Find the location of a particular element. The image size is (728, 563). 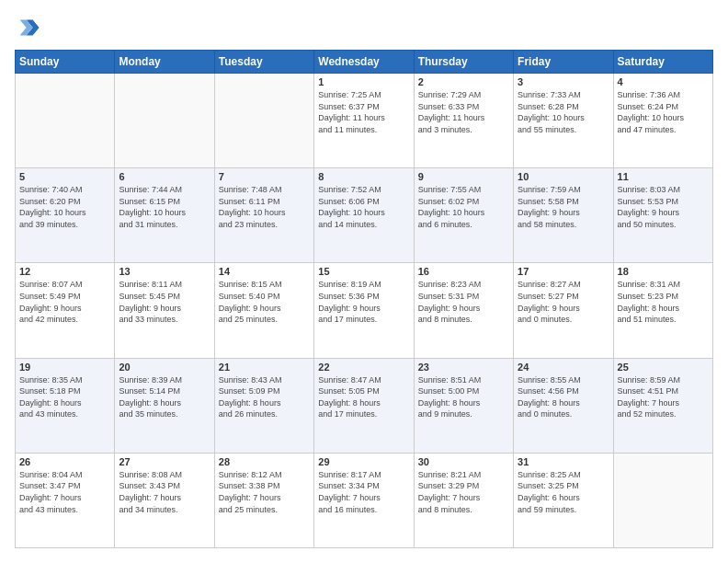

daylight-hours: Sunrise: 7:59 AM Sunset: 5:58 PM Dayligh… is located at coordinates (563, 207).